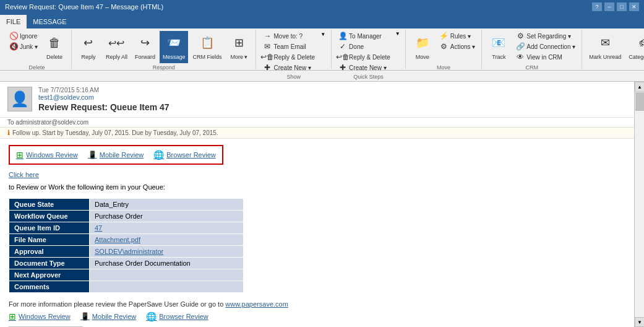 This screenshot has height=327, width=644. Describe the element at coordinates (12, 316) in the screenshot. I see `windows-icon2: ⊞` at that location.